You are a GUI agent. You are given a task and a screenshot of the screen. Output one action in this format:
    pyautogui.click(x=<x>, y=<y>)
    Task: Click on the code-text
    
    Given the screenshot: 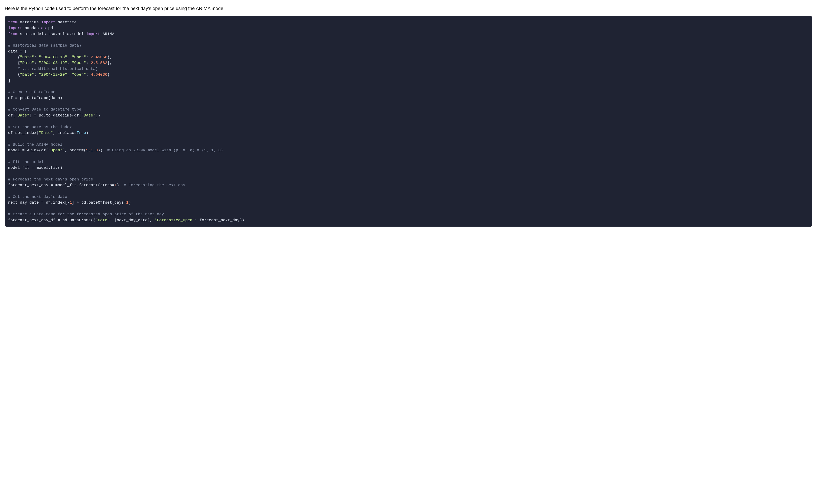 What is the action you would take?
    pyautogui.click(x=13, y=69)
    